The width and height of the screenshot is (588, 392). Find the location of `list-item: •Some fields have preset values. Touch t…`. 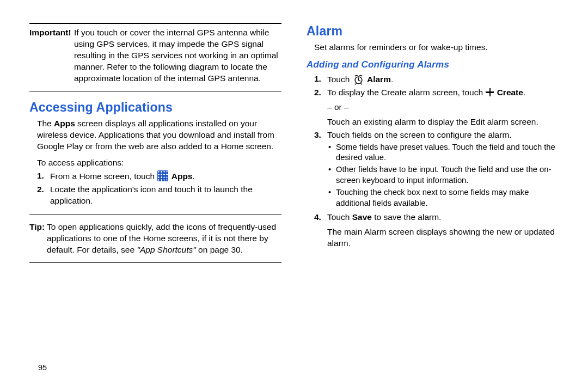

list-item: •Some fields have preset values. Touch t… is located at coordinates (443, 153).